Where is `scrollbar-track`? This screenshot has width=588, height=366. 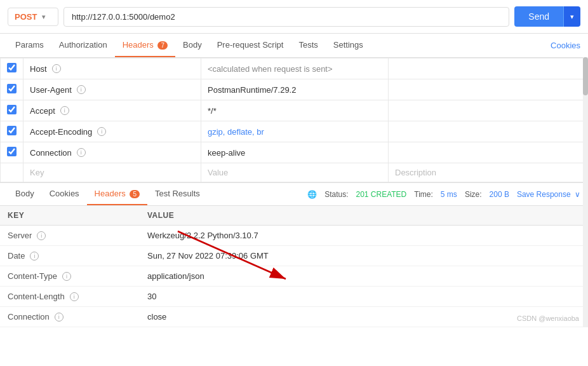
scrollbar-track is located at coordinates (585, 192).